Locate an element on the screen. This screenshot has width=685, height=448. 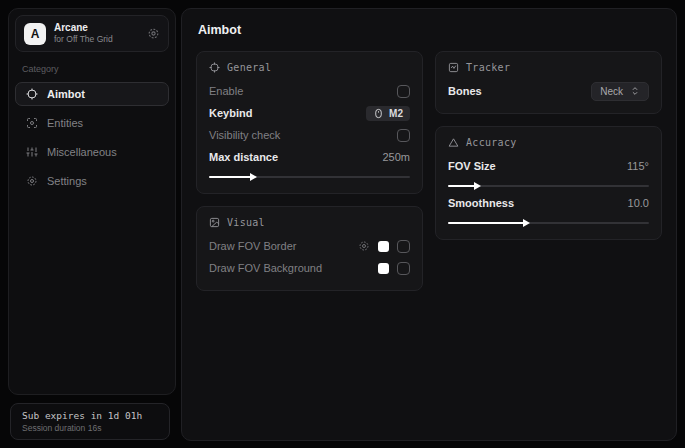
app-logo-card: A Arcane for Off The Grid is located at coordinates (92, 34).